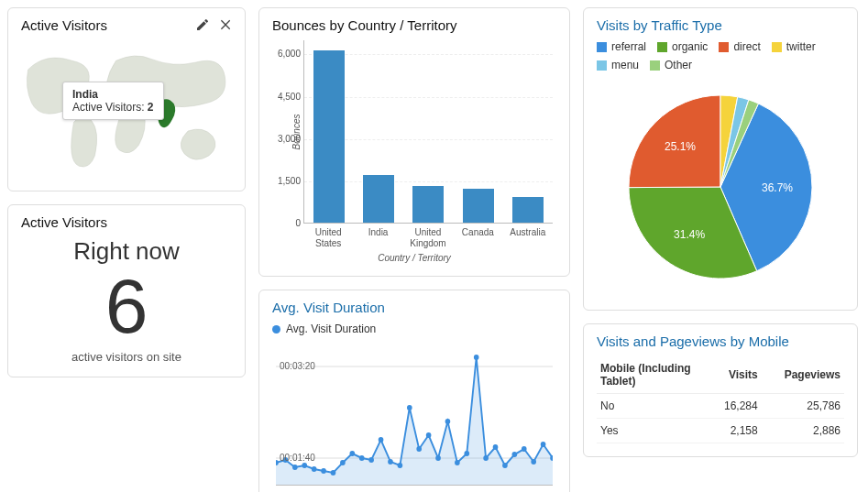 Image resolution: width=868 pixels, height=492 pixels. What do you see at coordinates (85, 94) in the screenshot?
I see `tooltip-country: India` at bounding box center [85, 94].